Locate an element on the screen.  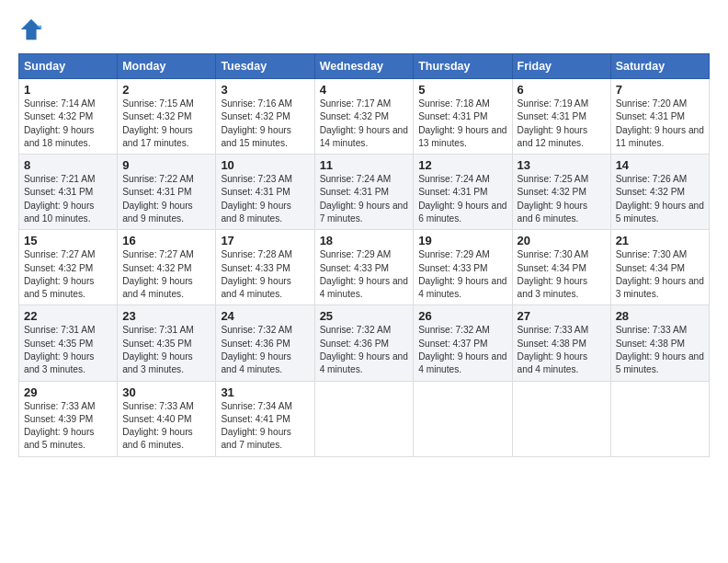
calendar-cell: 24 Sunrise: 7:32 AMSunset: 4:36 PMDaylig… is located at coordinates (265, 343).